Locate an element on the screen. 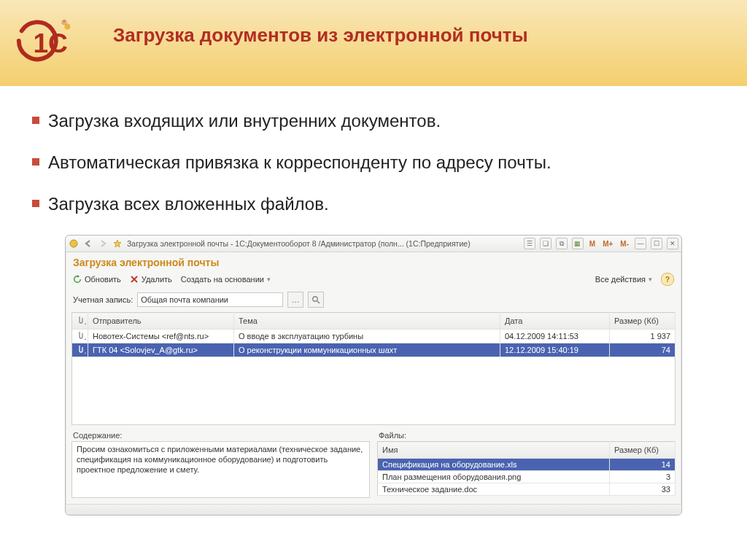 The height and width of the screenshot is (560, 747). table-row: Новотех-Системы <ref@nts.ru> О вводе в э… is located at coordinates (374, 337).